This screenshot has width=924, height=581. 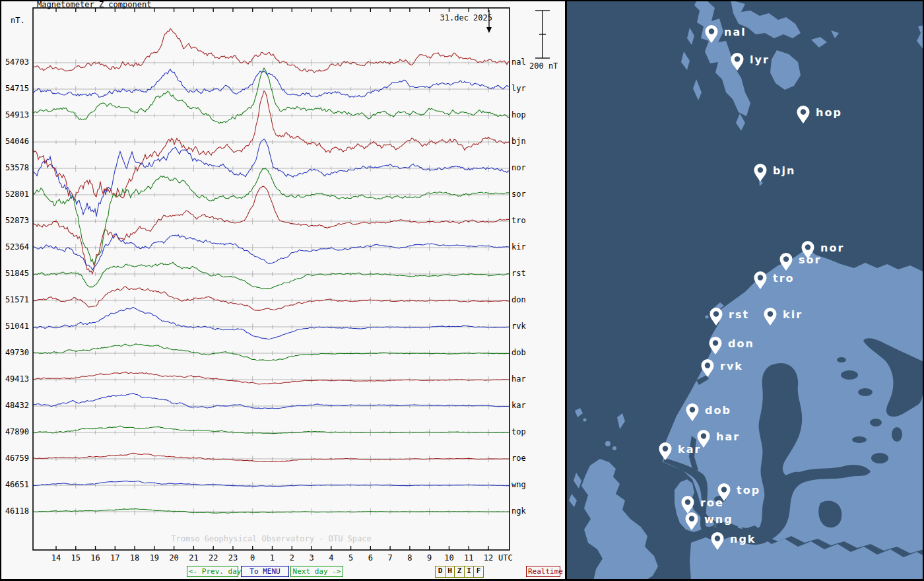 What do you see at coordinates (506, 558) in the screenshot?
I see `utc-label: UTC` at bounding box center [506, 558].